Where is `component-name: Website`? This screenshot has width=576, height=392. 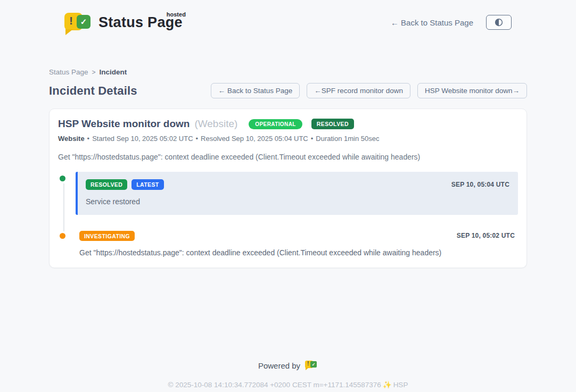 component-name: Website is located at coordinates (71, 138).